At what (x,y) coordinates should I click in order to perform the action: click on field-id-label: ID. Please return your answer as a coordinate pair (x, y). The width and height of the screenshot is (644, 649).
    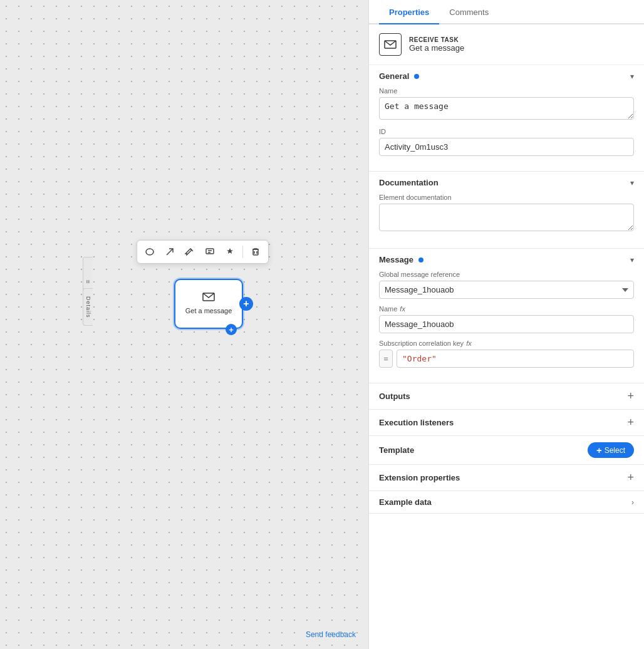
    Looking at the image, I should click on (506, 132).